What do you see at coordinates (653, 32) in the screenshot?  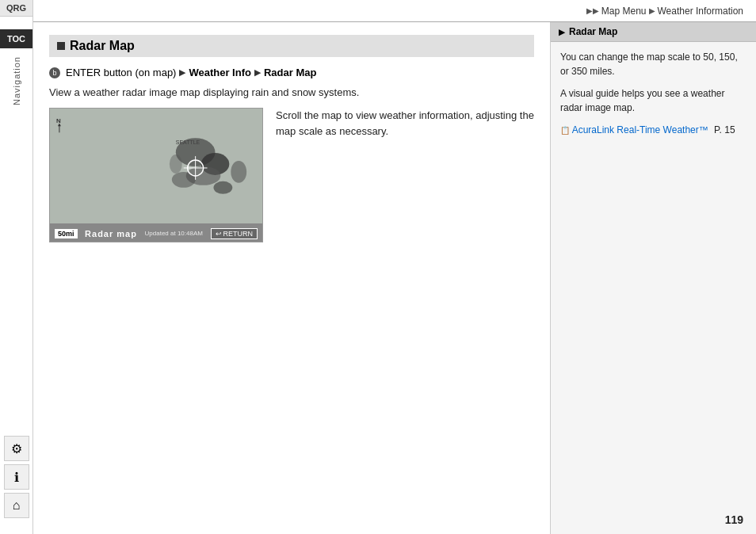 I see `right-panel-header: ▶ Radar Map` at bounding box center [653, 32].